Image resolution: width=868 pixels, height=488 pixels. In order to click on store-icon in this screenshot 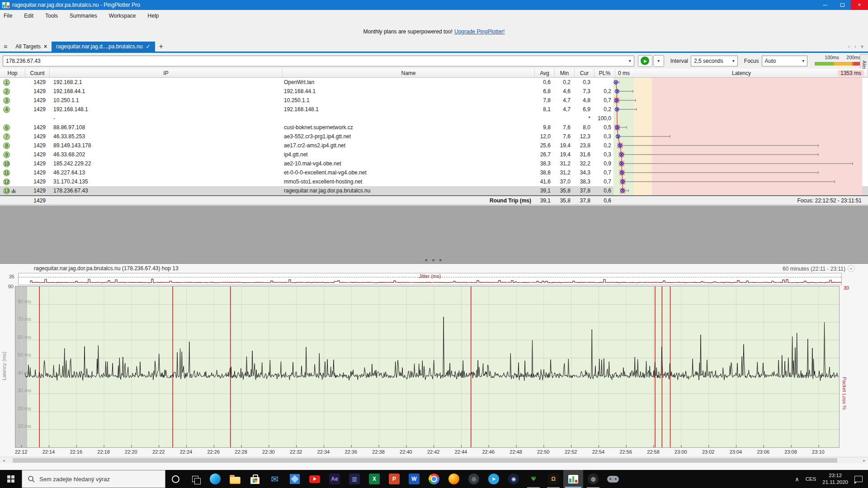, I will do `click(255, 479)`.